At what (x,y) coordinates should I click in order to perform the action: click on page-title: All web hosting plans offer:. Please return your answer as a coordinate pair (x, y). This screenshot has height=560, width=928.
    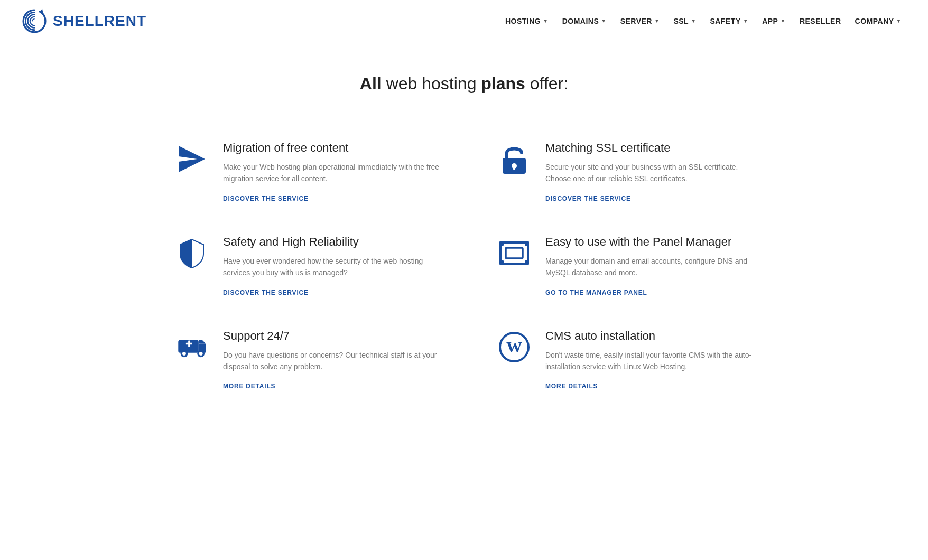
    Looking at the image, I should click on (464, 83).